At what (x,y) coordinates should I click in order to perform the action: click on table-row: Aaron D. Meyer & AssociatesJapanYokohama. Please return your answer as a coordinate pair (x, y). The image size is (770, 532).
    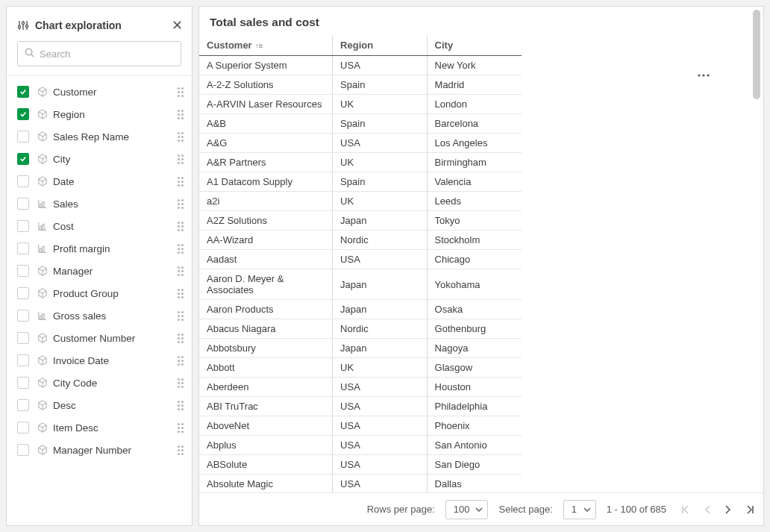
    Looking at the image, I should click on (360, 285).